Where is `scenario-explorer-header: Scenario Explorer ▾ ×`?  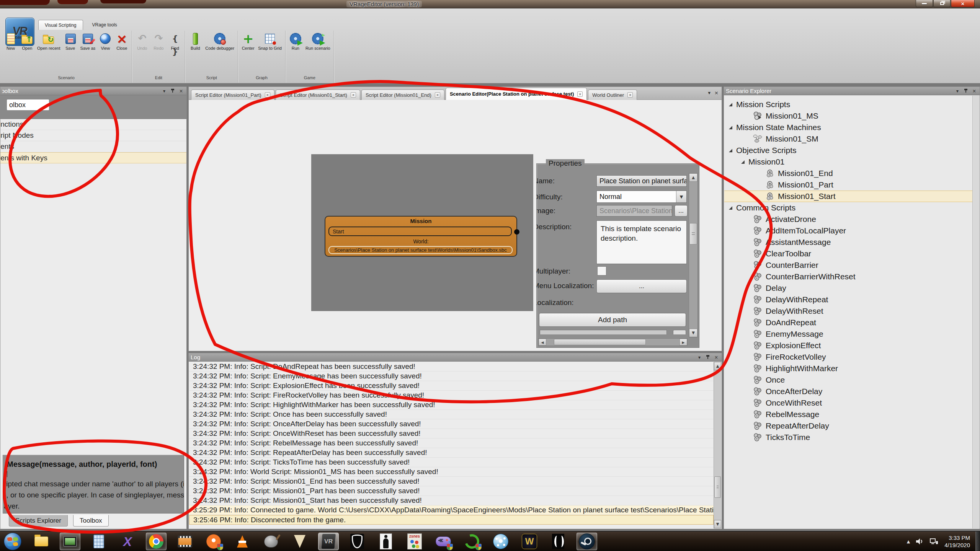 scenario-explorer-header: Scenario Explorer ▾ × is located at coordinates (852, 91).